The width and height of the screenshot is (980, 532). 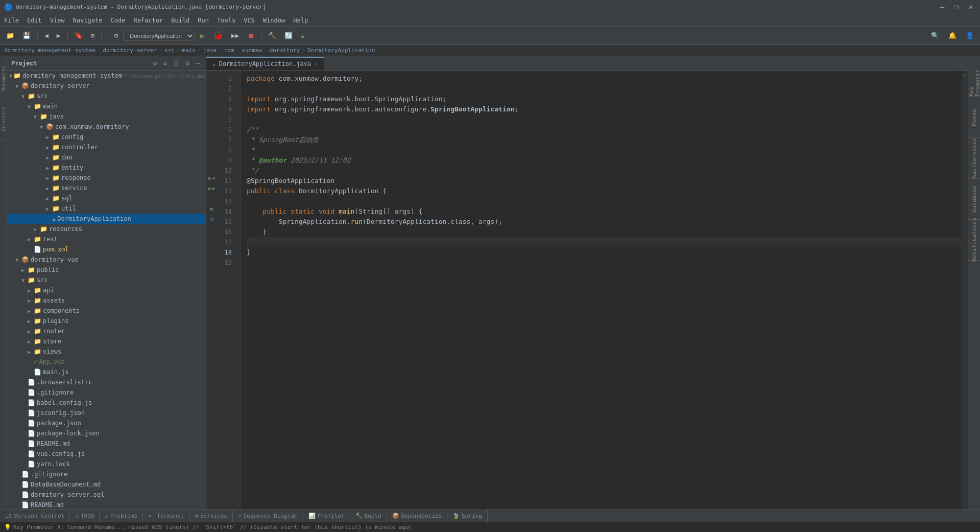 What do you see at coordinates (202, 36) in the screenshot?
I see `toolbar-run-btn: ▶` at bounding box center [202, 36].